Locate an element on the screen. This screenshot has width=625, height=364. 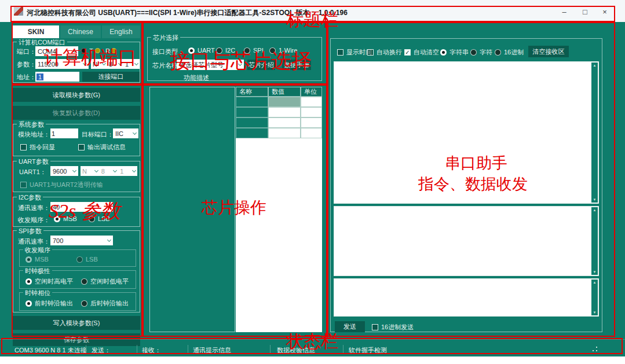
maximize-button: □ is located at coordinates (585, 12).